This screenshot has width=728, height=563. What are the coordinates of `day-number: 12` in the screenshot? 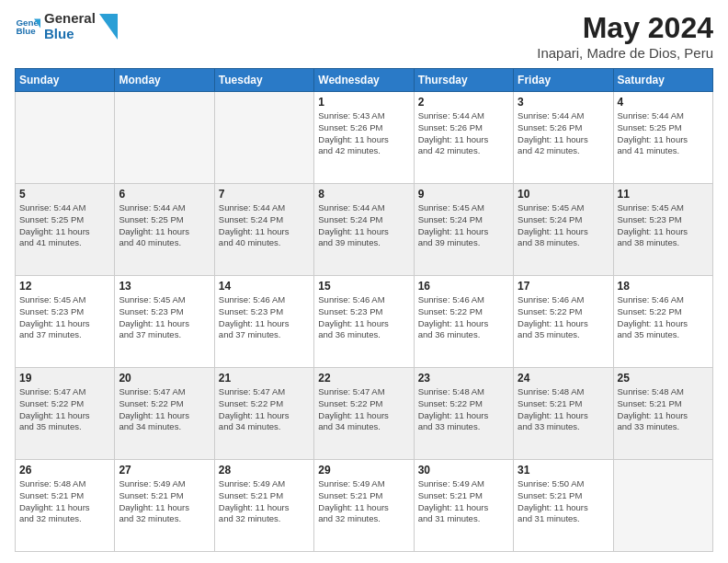 It's located at (64, 286).